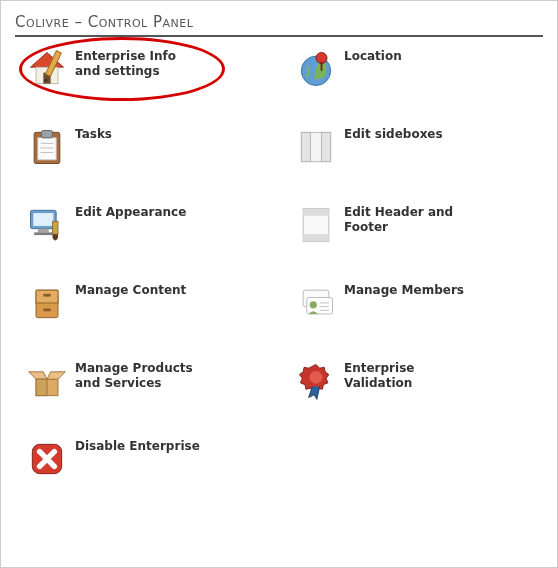 This screenshot has width=558, height=568. I want to click on item-sideboxes: Edit sideboxes, so click(418, 147).